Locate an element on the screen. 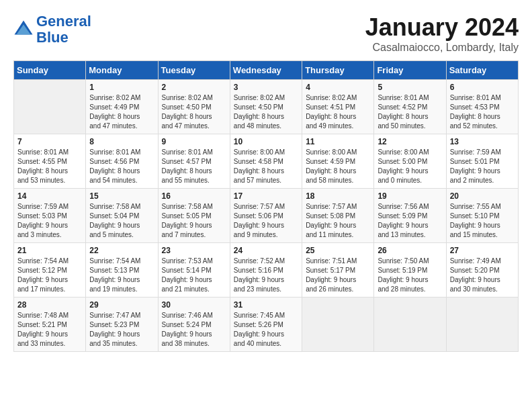  day-number: 5 is located at coordinates (410, 87).